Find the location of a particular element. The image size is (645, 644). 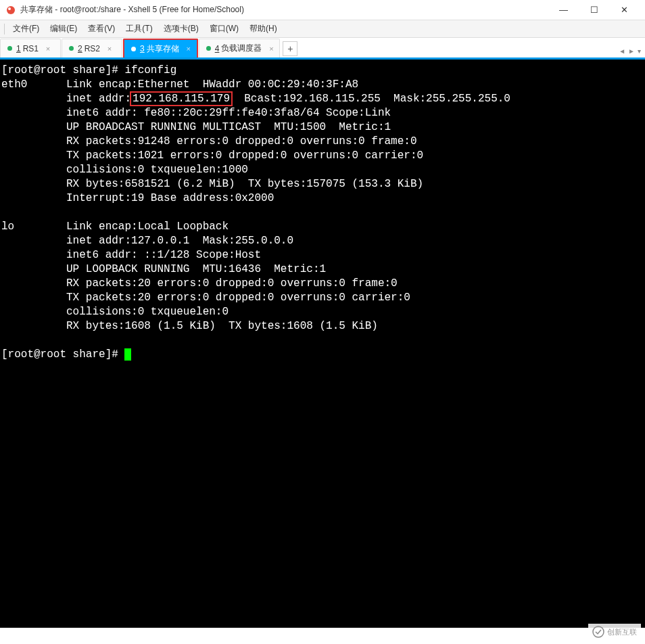

tab-rs1: 1 RS1 × is located at coordinates (30, 48).